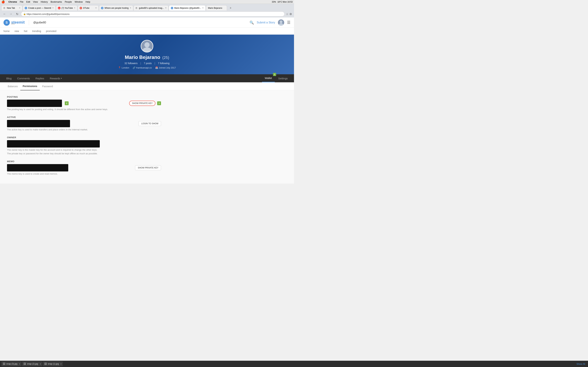  Describe the element at coordinates (147, 46) in the screenshot. I see `profile-avatar` at that location.